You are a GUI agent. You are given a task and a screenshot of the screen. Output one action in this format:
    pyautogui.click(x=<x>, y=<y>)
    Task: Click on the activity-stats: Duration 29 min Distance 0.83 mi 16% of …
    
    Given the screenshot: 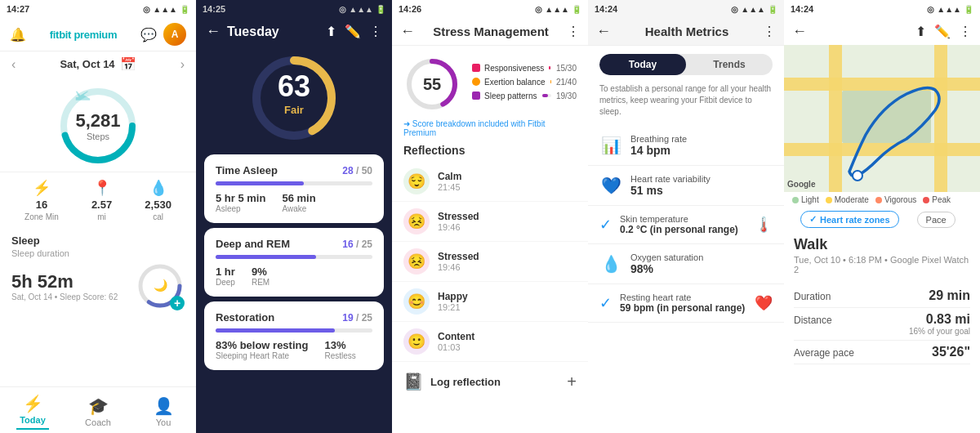 What is the action you would take?
    pyautogui.click(x=882, y=324)
    